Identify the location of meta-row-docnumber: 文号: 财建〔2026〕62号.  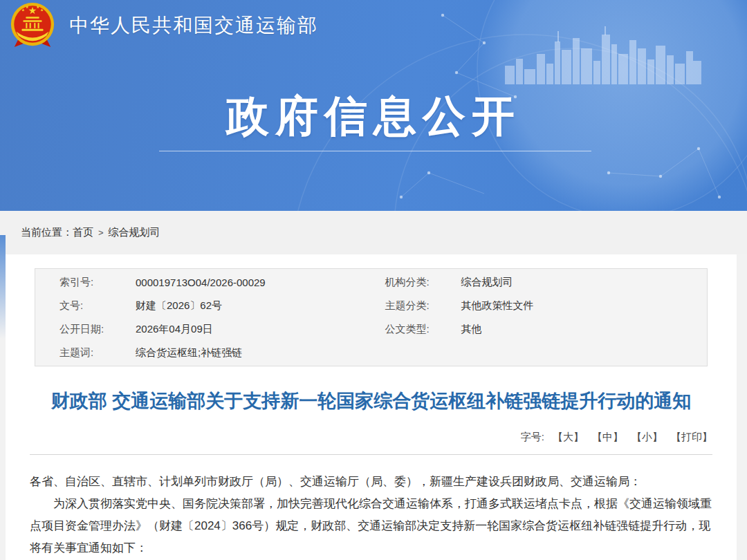
(203, 306).